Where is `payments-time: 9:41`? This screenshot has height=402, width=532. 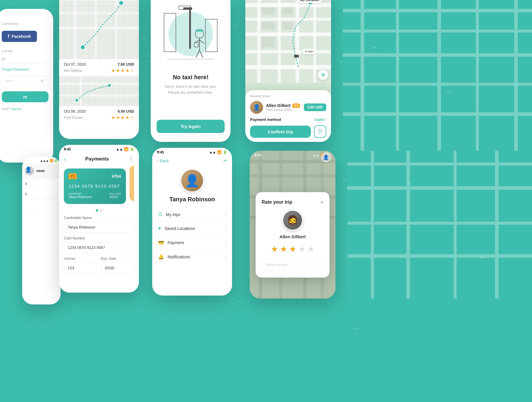 payments-time: 9:41 is located at coordinates (67, 149).